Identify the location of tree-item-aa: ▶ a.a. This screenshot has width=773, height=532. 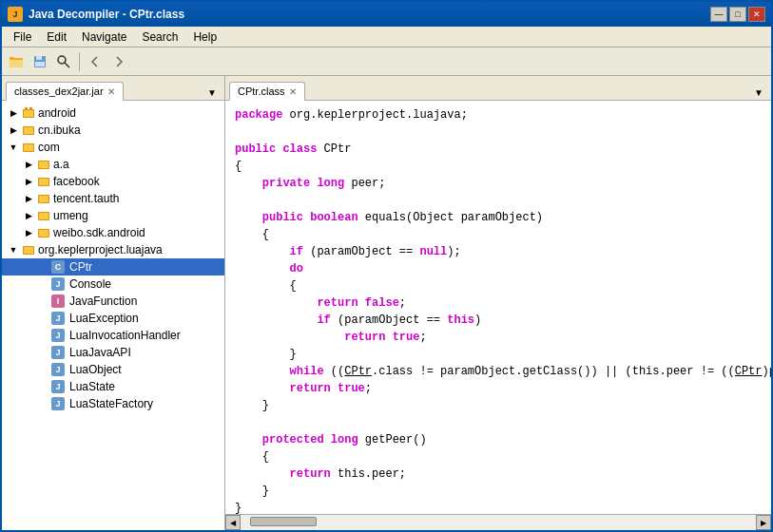
(113, 164).